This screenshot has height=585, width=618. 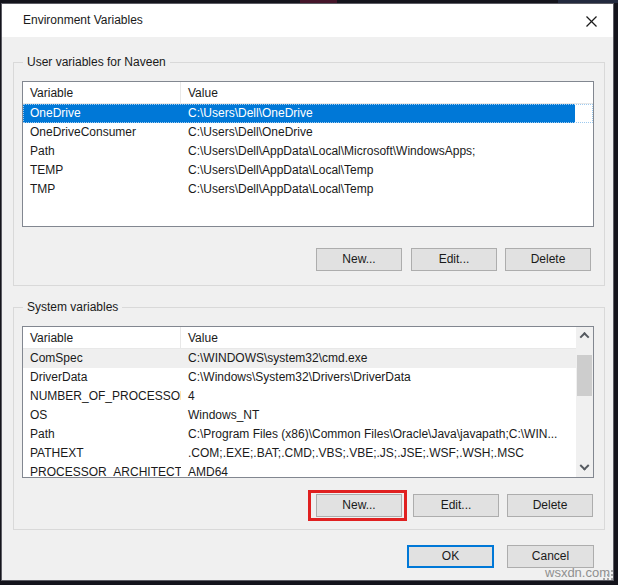 I want to click on table-row-temp: TEMP C:\Users\Dell\AppData\Local\Temp, so click(x=308, y=170).